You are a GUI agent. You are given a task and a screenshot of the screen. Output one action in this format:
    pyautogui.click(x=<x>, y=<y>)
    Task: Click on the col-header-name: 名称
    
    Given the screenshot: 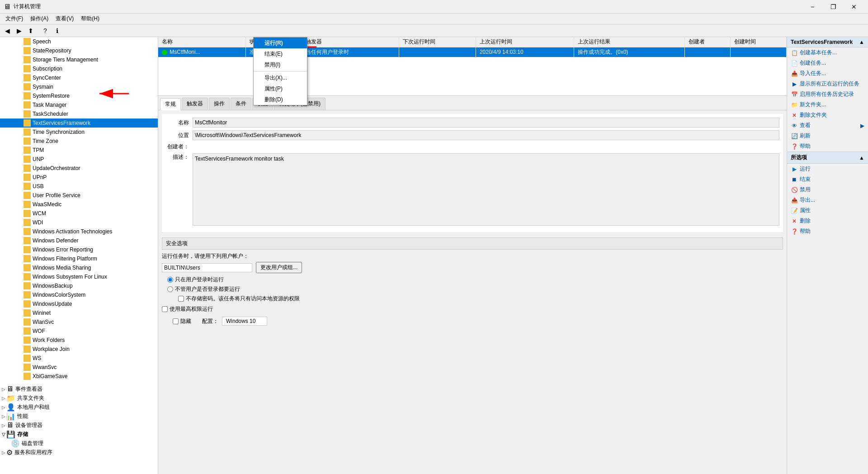 What is the action you would take?
    pyautogui.click(x=202, y=42)
    